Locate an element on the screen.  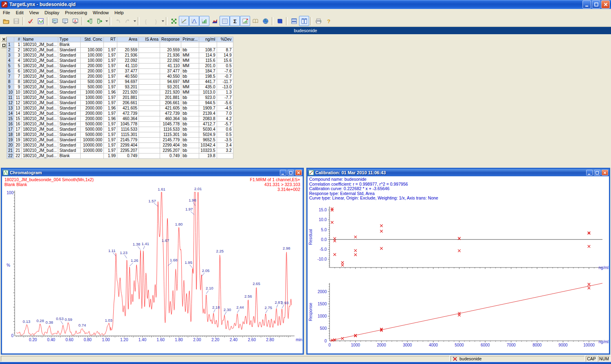
table-row: 33180210_JM_bud...Standard100.0001.9721.… is located at coordinates (120, 55).